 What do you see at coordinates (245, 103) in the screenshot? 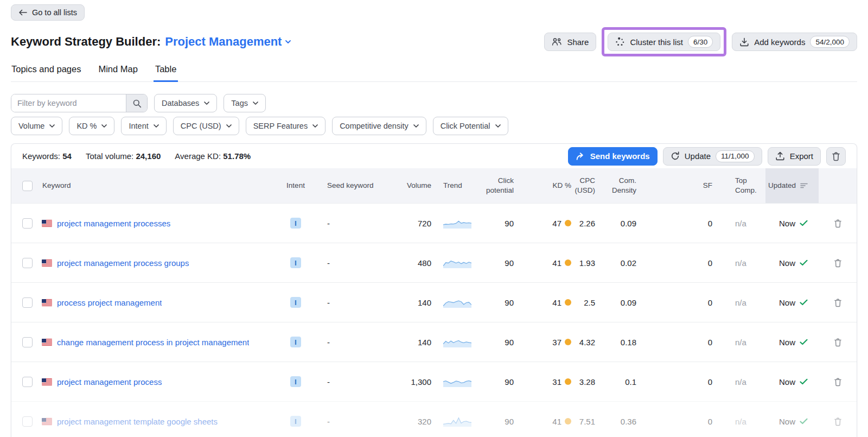
I see `tags-dropdown: Tags` at bounding box center [245, 103].